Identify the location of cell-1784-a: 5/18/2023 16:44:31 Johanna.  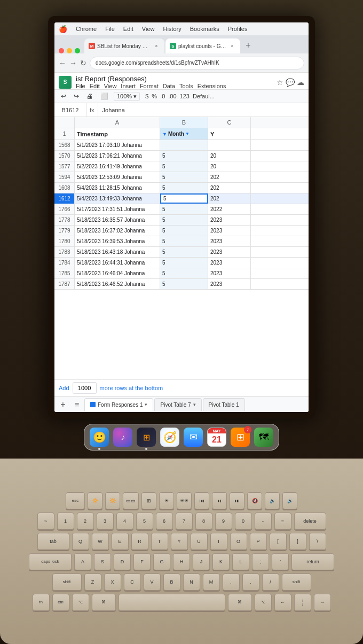
(117, 263).